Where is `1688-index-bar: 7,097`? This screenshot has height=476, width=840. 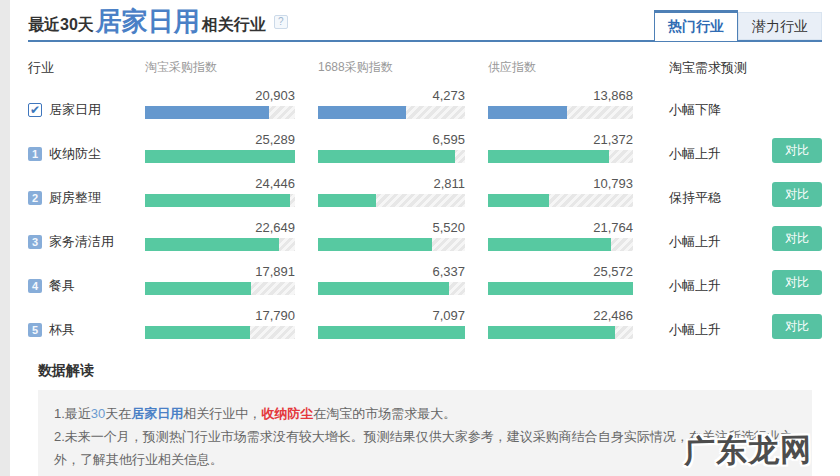
1688-index-bar: 7,097 is located at coordinates (392, 324).